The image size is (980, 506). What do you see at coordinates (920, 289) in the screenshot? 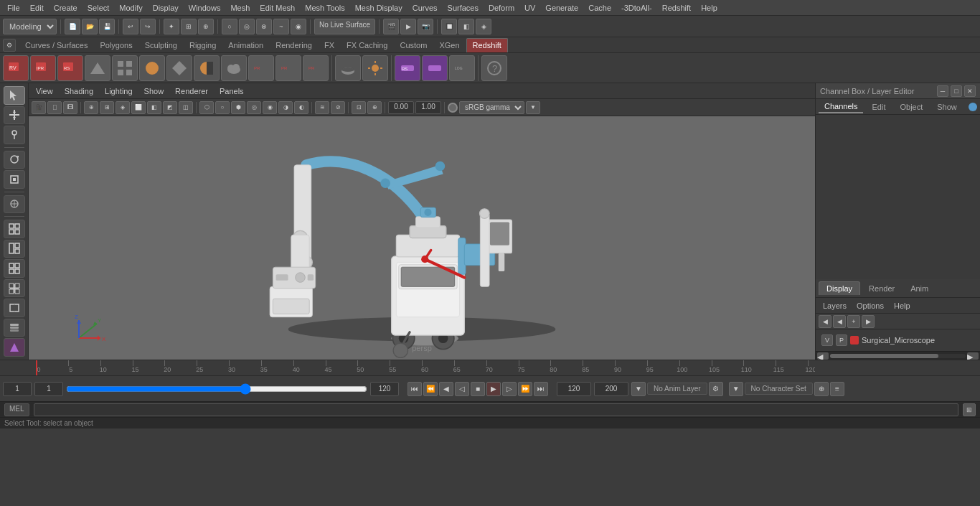
I see `dra-tab-anim: Anim` at bounding box center [920, 289].